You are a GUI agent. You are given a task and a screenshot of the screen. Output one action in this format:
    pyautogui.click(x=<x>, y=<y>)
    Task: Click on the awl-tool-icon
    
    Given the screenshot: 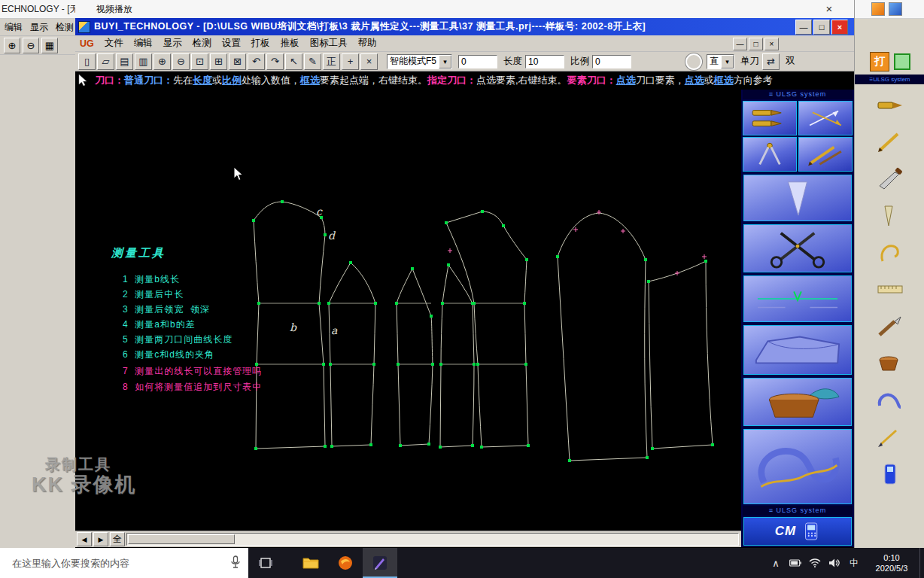 What is the action you would take?
    pyautogui.click(x=890, y=216)
    